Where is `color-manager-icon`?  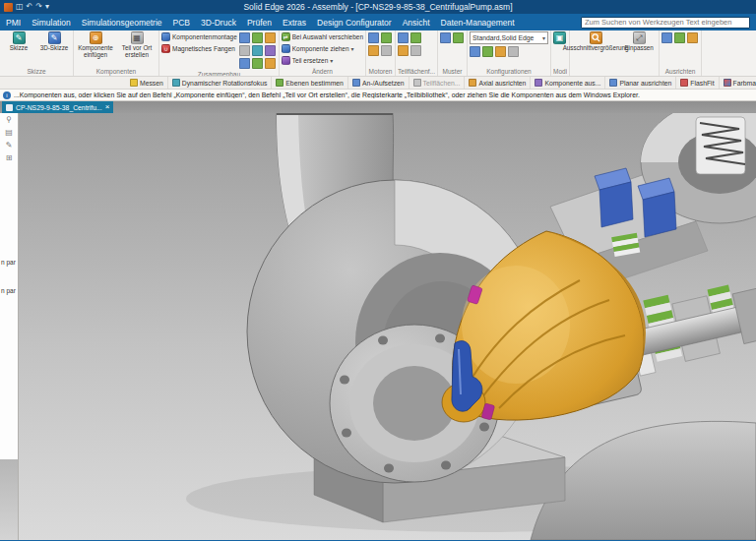
color-manager-icon is located at coordinates (727, 83).